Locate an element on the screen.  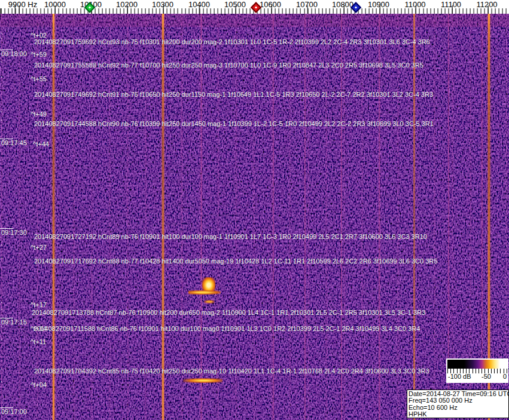
detection-log-line: 20140827091727192 hCnt89 nb-76 f10901 hi… is located at coordinates (231, 237).